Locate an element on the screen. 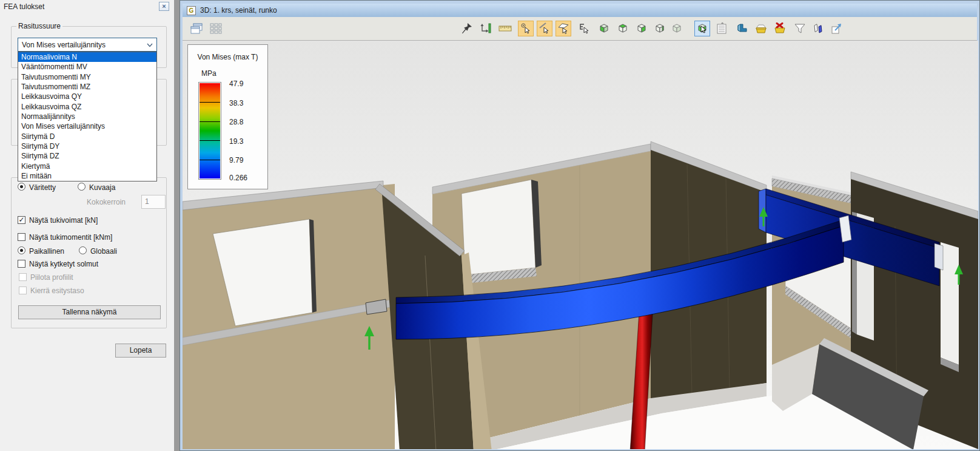 This screenshot has width=980, height=451. cube-ghost-icon is located at coordinates (677, 29).